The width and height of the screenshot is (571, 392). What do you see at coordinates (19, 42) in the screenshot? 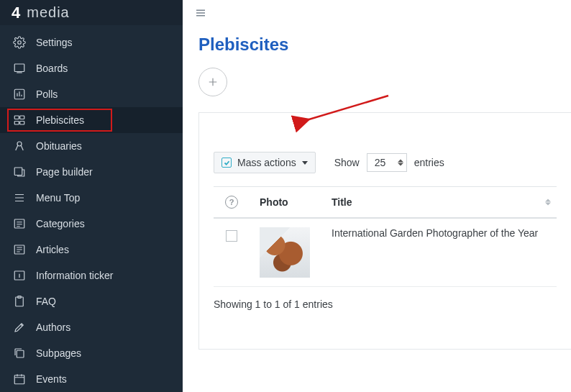
I see `gear-icon` at bounding box center [19, 42].